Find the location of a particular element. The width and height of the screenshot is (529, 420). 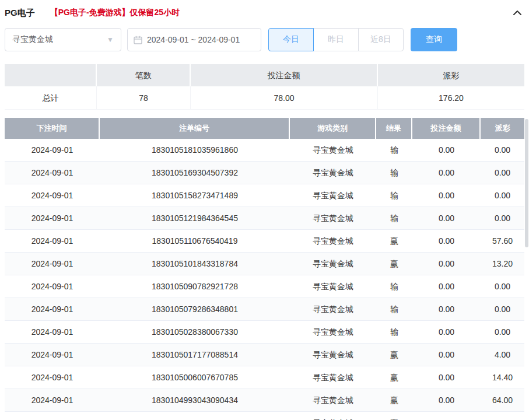

summary-header-payout: 派彩 is located at coordinates (451, 75).